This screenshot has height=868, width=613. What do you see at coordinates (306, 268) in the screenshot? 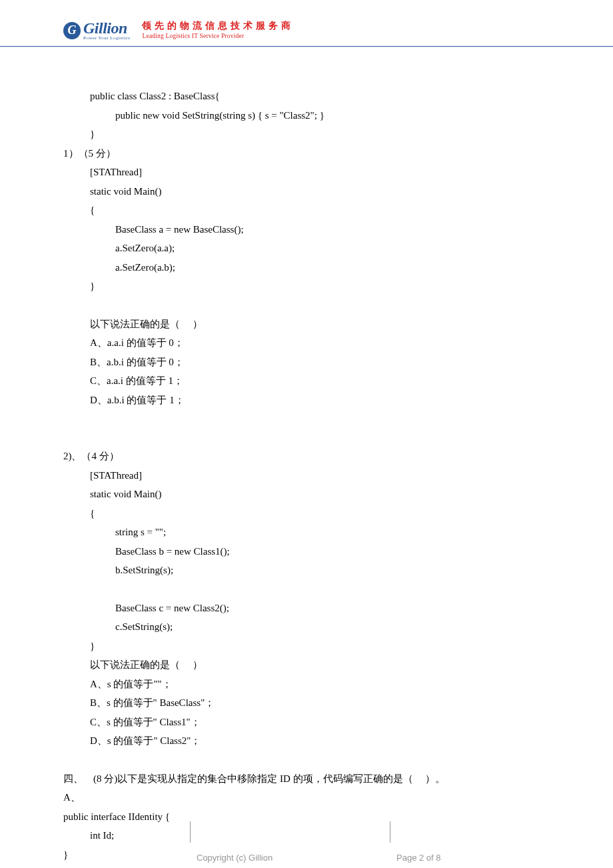
I see `code-line: a.SetZero(a.b);` at bounding box center [306, 268].